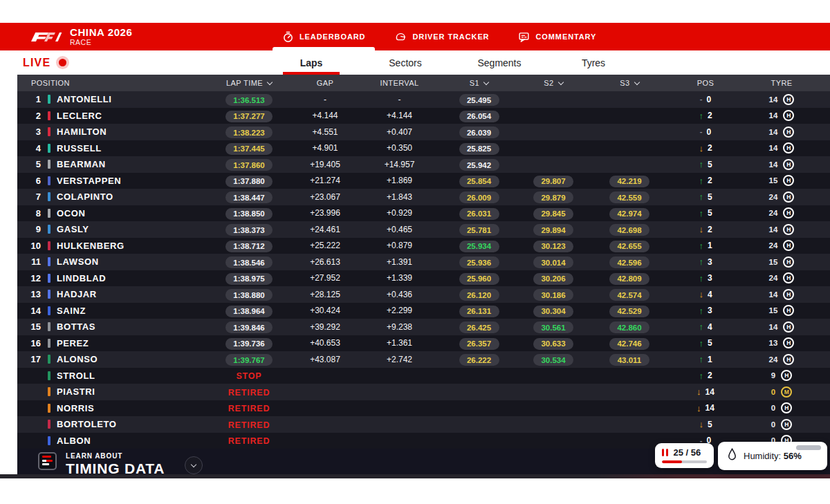  I want to click on lap-time: 1:38.975, so click(249, 279).